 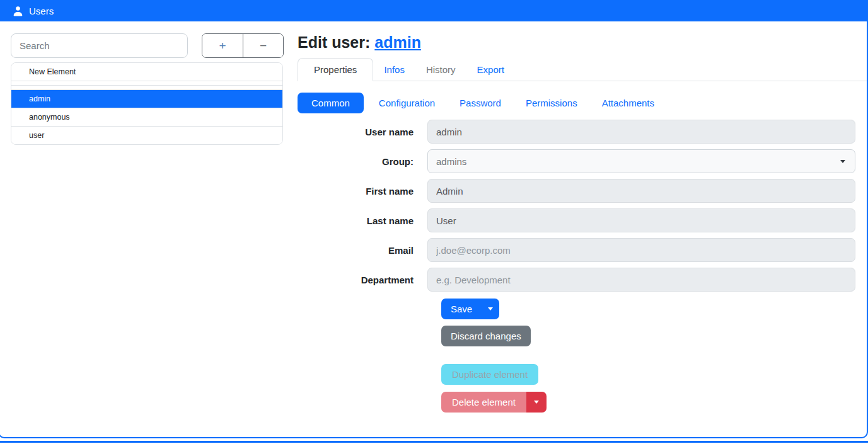 I want to click on group-select: admins, so click(x=642, y=161).